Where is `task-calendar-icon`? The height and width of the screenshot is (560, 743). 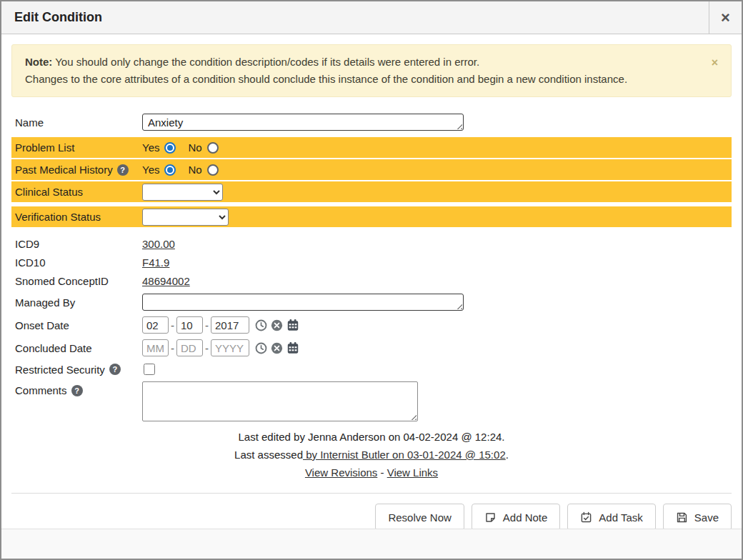
task-calendar-icon is located at coordinates (586, 517).